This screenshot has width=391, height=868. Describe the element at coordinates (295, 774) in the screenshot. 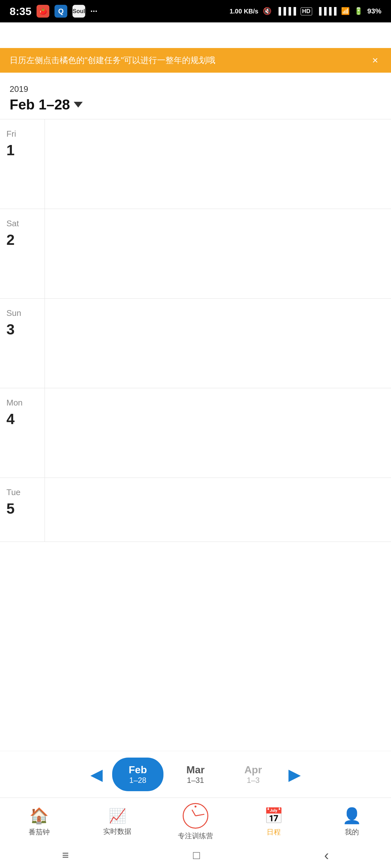

I see `next-month-button: ▶` at that location.